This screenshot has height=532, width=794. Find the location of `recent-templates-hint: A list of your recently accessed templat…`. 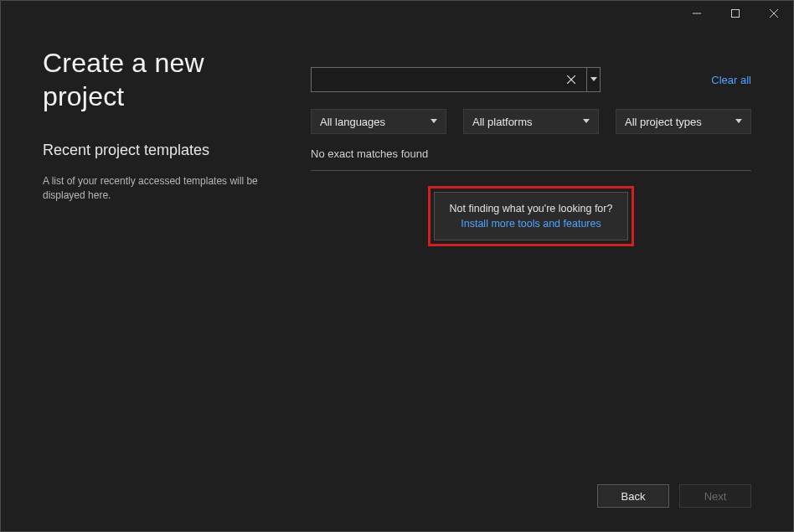

recent-templates-hint: A list of your recently accessed templat… is located at coordinates (160, 189).